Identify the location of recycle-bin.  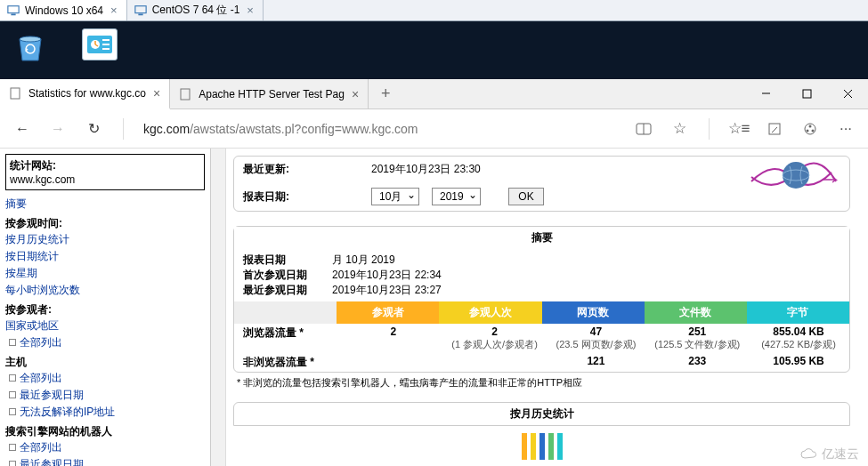
(30, 46).